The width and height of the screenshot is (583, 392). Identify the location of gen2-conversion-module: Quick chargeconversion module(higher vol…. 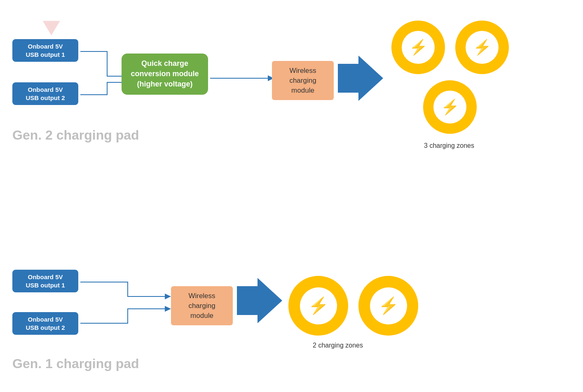
(165, 74).